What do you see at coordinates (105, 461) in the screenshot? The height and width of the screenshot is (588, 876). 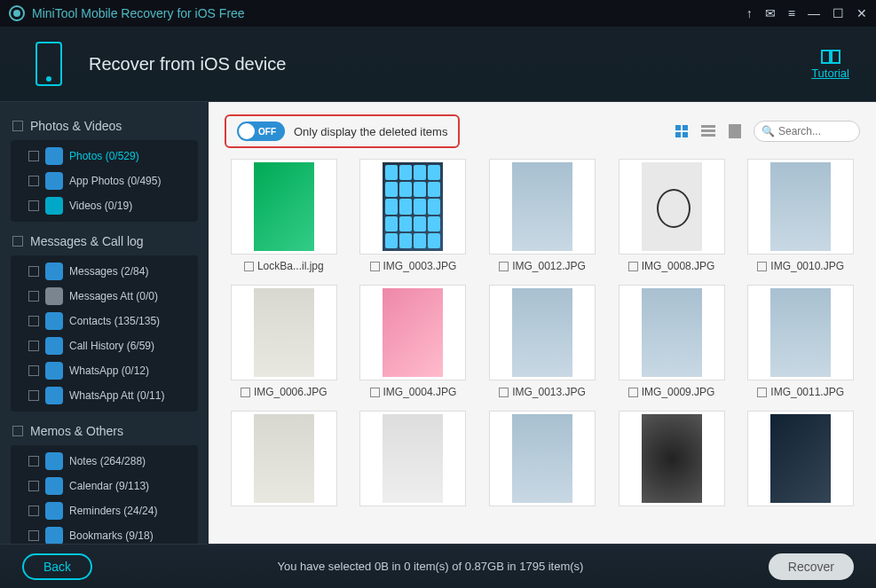 I see `sidebar-item: Notes (264/288)` at bounding box center [105, 461].